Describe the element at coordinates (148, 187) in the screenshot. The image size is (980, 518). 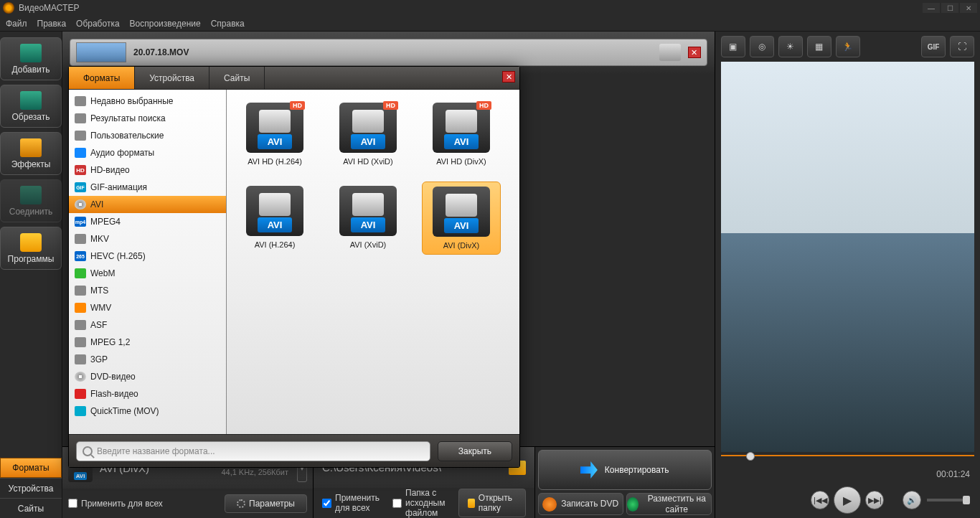
I see `cat-gif: GIFGIF-анимация` at that location.